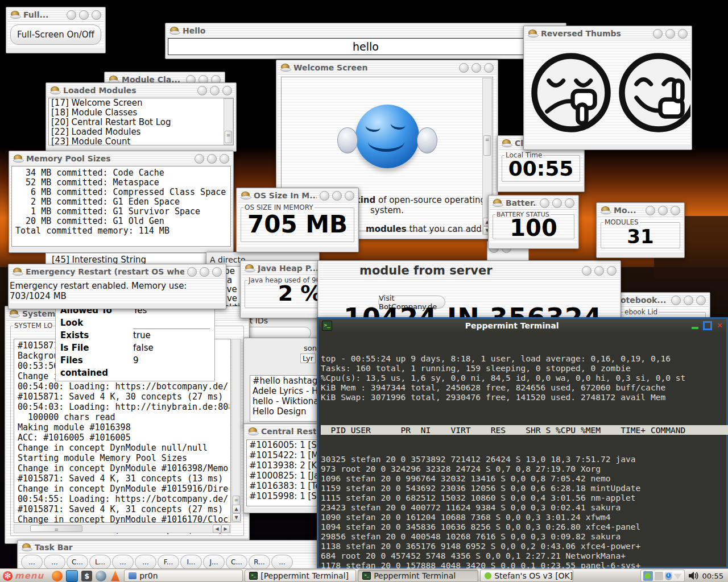 This screenshot has height=582, width=728. I want to click on search-result-item: hello - Wiktionar, so click(285, 401).